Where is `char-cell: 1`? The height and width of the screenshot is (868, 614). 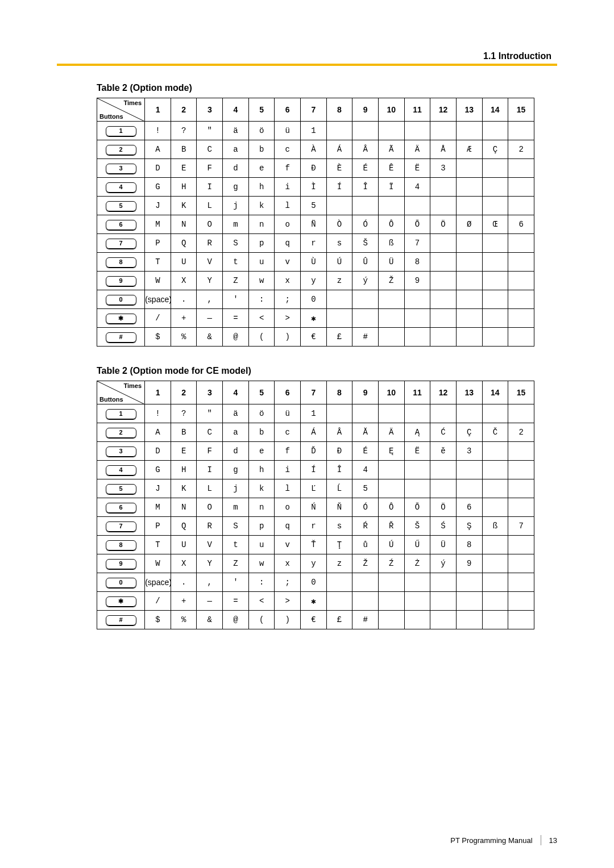 char-cell: 1 is located at coordinates (314, 414).